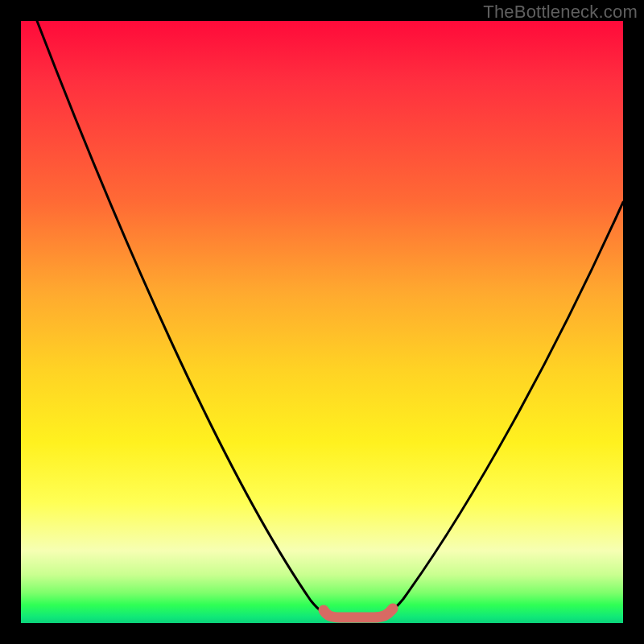 The width and height of the screenshot is (644, 644). What do you see at coordinates (560, 12) in the screenshot?
I see `watermark-text: TheBottleneck.com` at bounding box center [560, 12].